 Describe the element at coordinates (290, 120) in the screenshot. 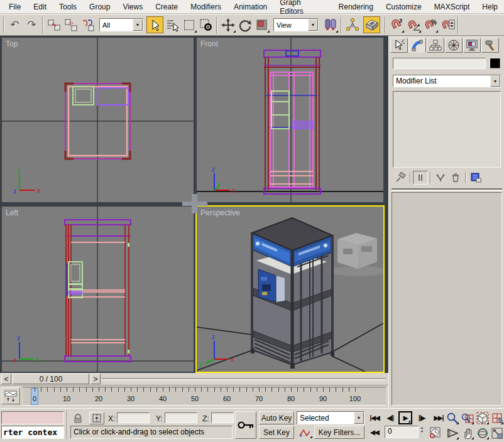

I see `viewport-front: Front` at that location.